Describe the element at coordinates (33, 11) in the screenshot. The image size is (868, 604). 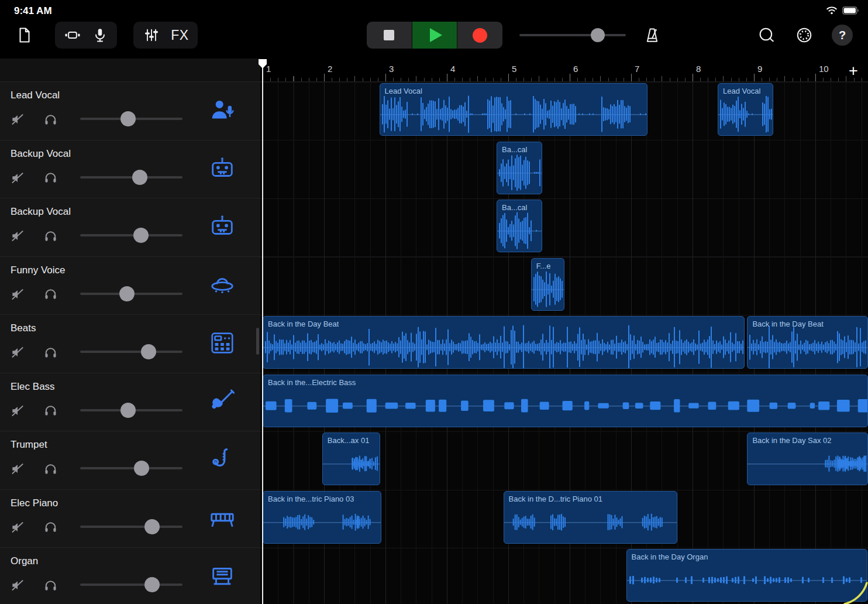
I see `status-time: 9:41 AM` at that location.